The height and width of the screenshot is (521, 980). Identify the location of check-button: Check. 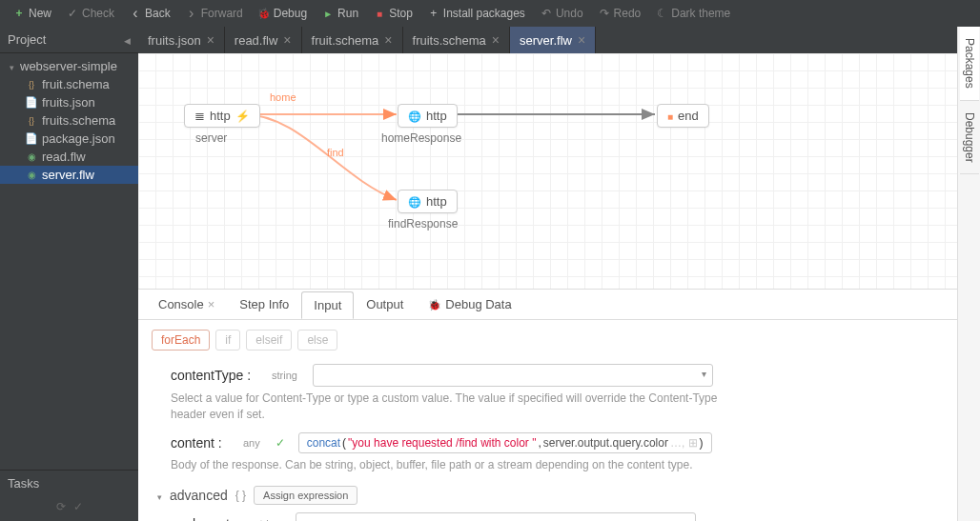
(91, 13).